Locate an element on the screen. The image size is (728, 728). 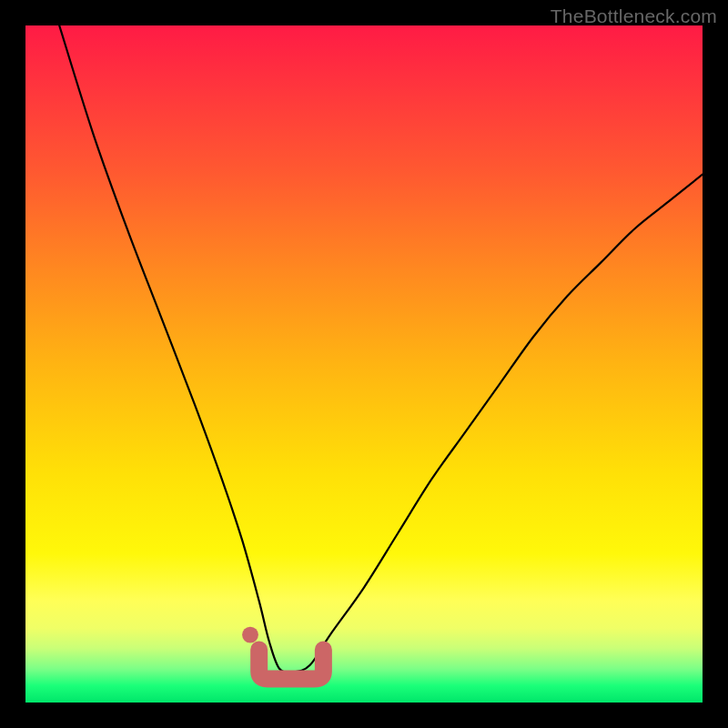
dot-marker is located at coordinates (250, 635).